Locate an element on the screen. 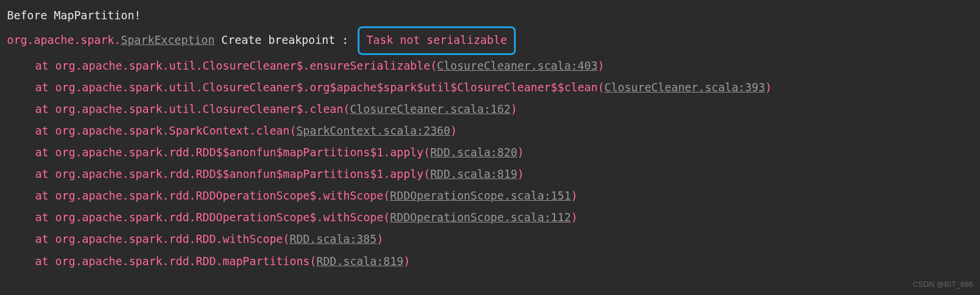 The image size is (980, 295). stack-frame: at org.apache.spark.rdd.RDD.mapPartition… is located at coordinates (490, 261).